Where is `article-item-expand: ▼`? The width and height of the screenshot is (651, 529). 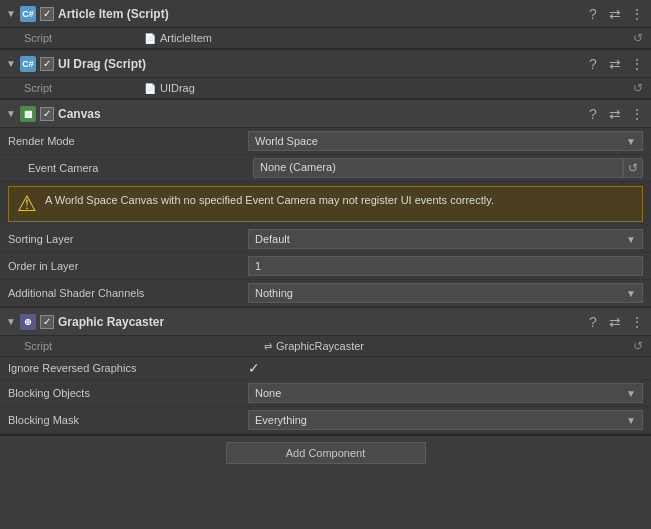 article-item-expand: ▼ is located at coordinates (11, 14).